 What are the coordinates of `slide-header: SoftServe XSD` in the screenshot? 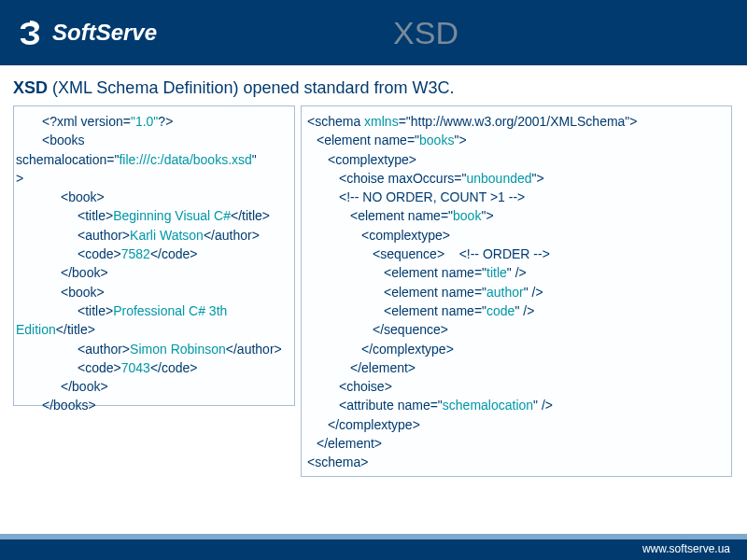 It's located at (374, 33).